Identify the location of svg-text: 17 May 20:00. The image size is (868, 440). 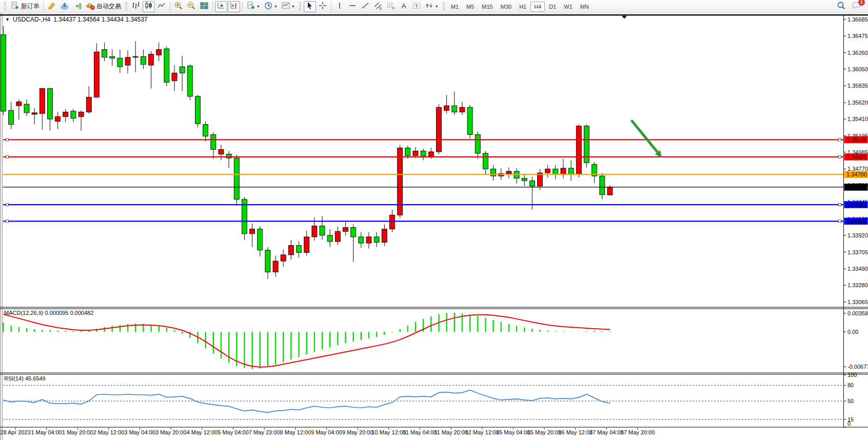
(638, 432).